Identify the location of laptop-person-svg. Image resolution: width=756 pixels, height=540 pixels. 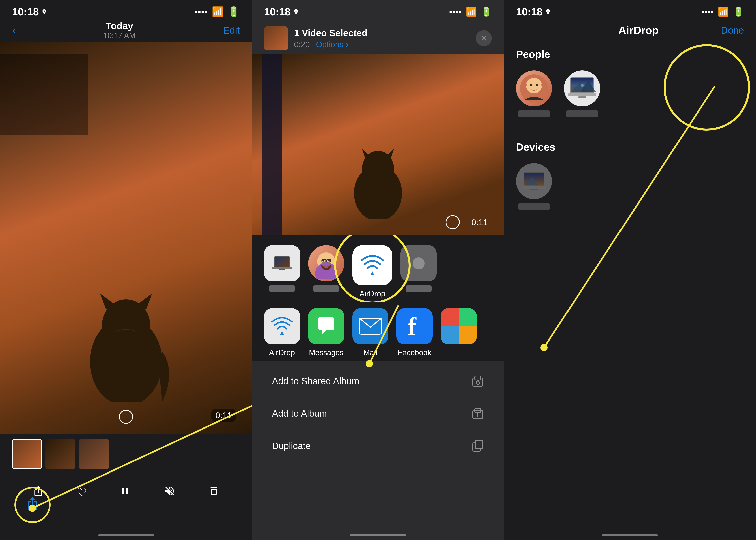
(582, 88).